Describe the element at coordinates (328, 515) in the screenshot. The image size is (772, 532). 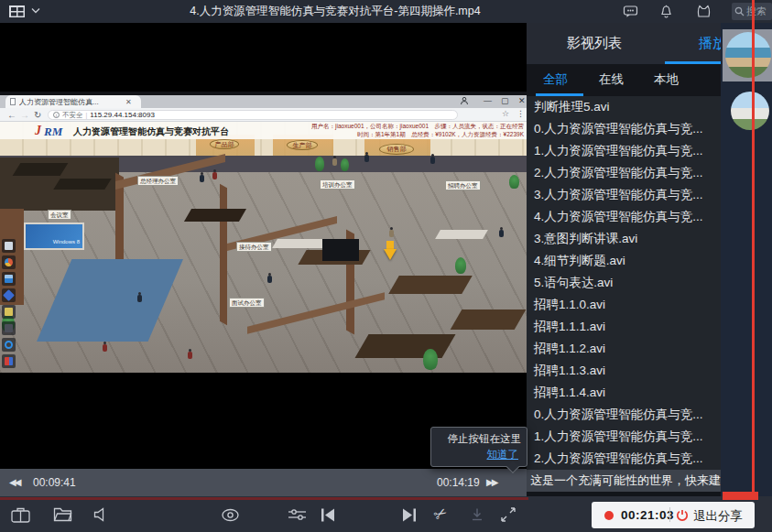
I see `previous-track-icon` at that location.